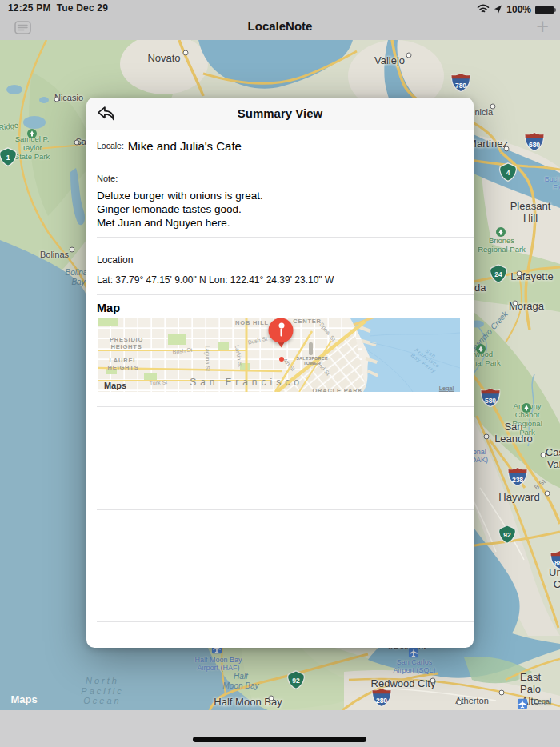 This screenshot has width=560, height=747. What do you see at coordinates (518, 480) in the screenshot?
I see `svg-text: 238` at bounding box center [518, 480].